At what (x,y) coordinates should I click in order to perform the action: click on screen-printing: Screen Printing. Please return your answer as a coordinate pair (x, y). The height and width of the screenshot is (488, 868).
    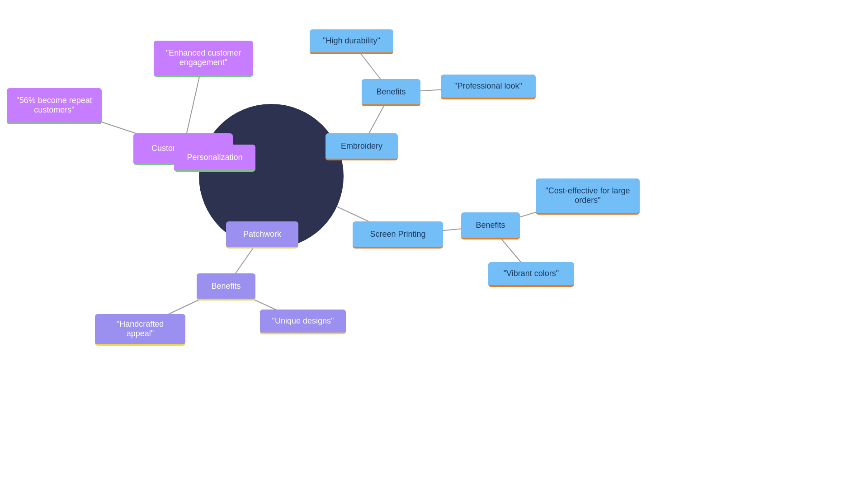
    Looking at the image, I should click on (398, 235).